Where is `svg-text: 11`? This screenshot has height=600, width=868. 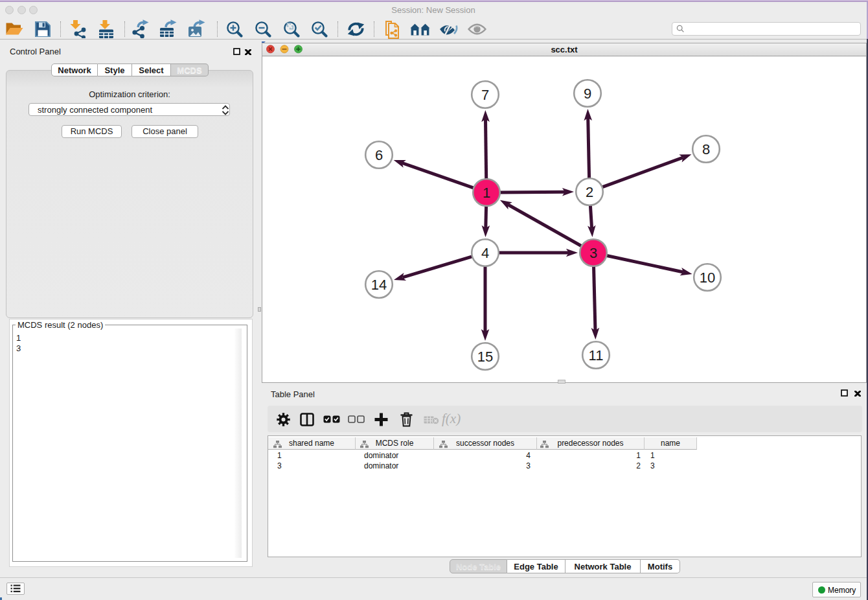
svg-text: 11 is located at coordinates (596, 355).